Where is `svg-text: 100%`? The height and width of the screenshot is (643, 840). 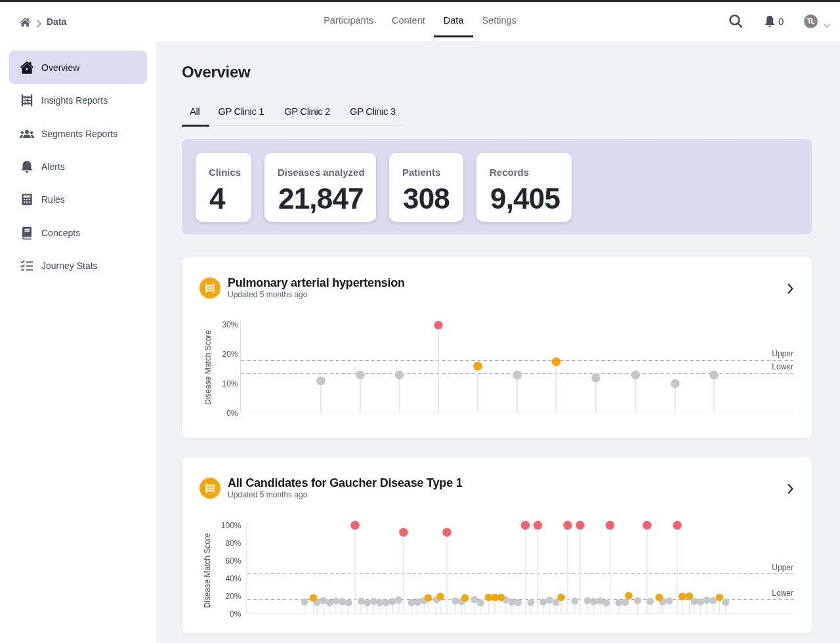
svg-text: 100% is located at coordinates (231, 526).